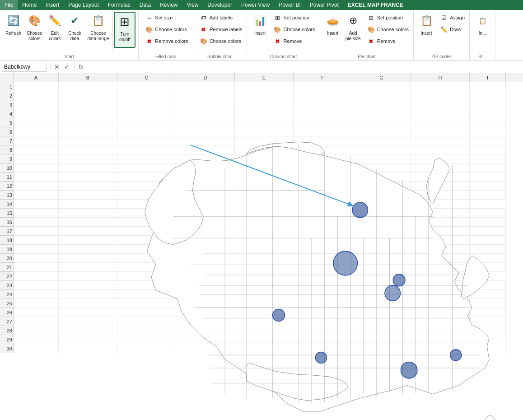 The height and width of the screenshot is (420, 523). What do you see at coordinates (147, 276) in the screenshot?
I see `cell-C22` at bounding box center [147, 276].